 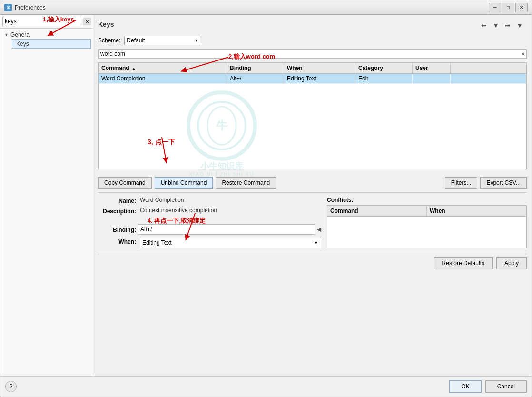 I want to click on apply-button: Apply, so click(x=512, y=263).